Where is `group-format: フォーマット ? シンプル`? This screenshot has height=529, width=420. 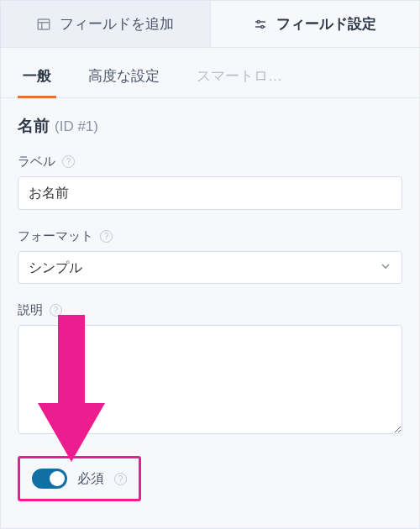
group-format: フォーマット ? シンプル is located at coordinates (210, 256).